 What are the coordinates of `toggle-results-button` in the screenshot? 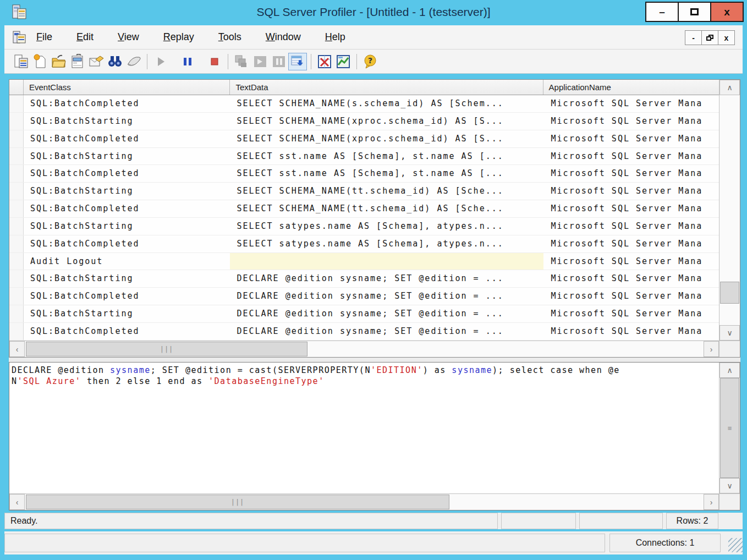 It's located at (325, 62).